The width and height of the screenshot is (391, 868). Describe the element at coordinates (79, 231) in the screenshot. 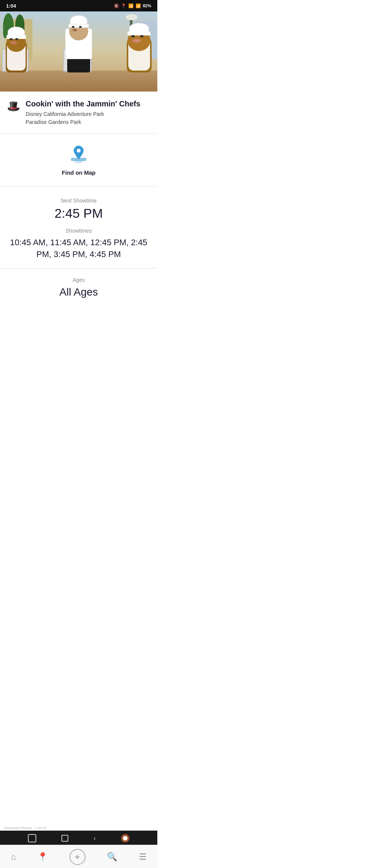

I see `all-showtimes-label: Showtimes` at that location.